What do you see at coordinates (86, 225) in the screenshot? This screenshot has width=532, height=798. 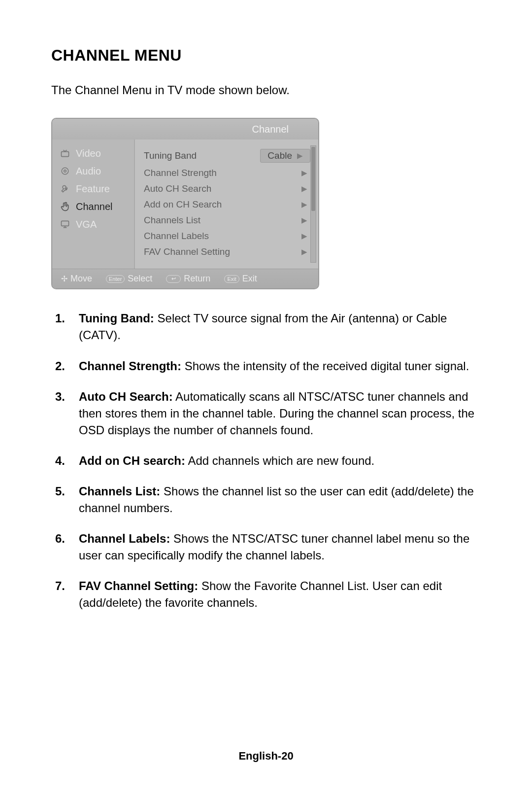 I see `sidebar-item-label: VGA` at bounding box center [86, 225].